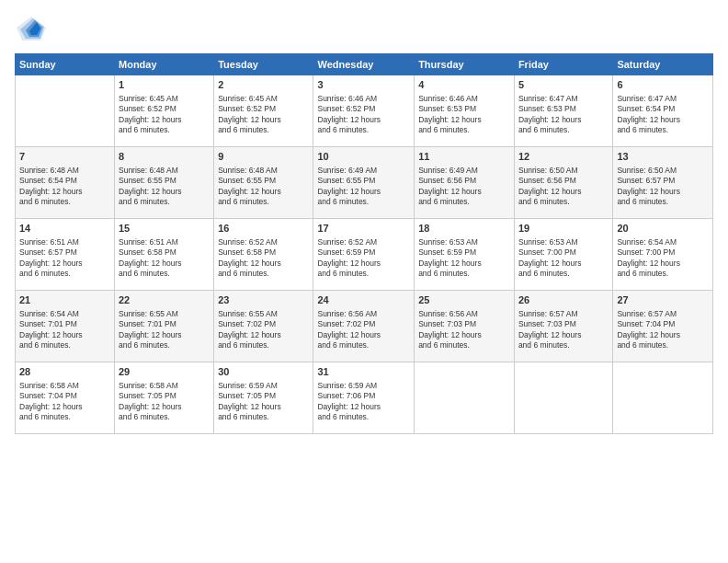 Image resolution: width=728 pixels, height=563 pixels. Describe the element at coordinates (364, 64) in the screenshot. I see `col-header-wednesday: Wednesday` at that location.